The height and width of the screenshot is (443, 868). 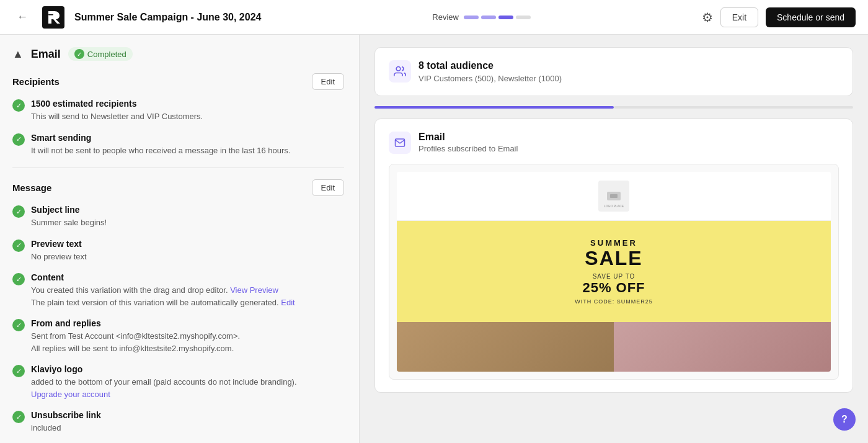 I want to click on schedule-or-send-button: Schedule or send, so click(x=811, y=17).